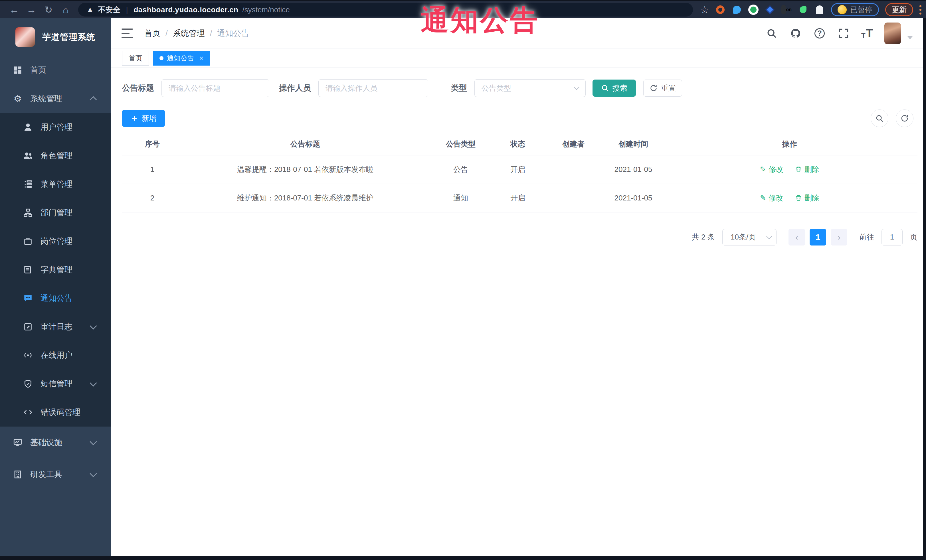 The image size is (926, 560). Describe the element at coordinates (749, 237) in the screenshot. I see `page-size-select: 10条/页` at that location.